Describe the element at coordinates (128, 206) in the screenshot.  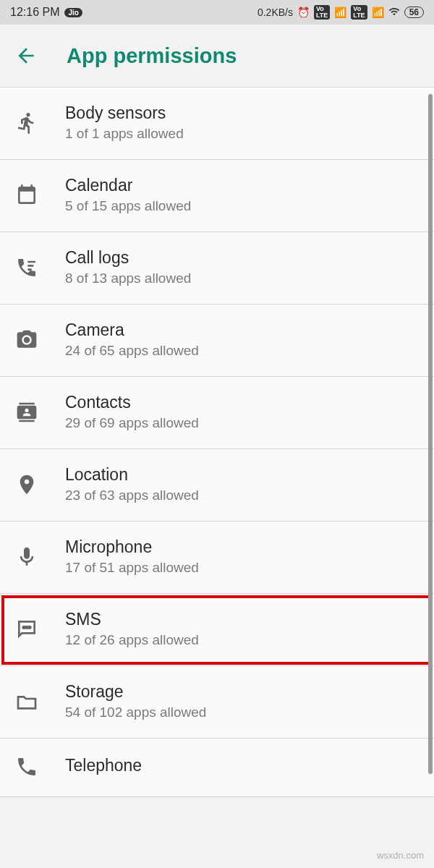
I see `permission-subtitle: 5 of 15 apps allowed` at that location.